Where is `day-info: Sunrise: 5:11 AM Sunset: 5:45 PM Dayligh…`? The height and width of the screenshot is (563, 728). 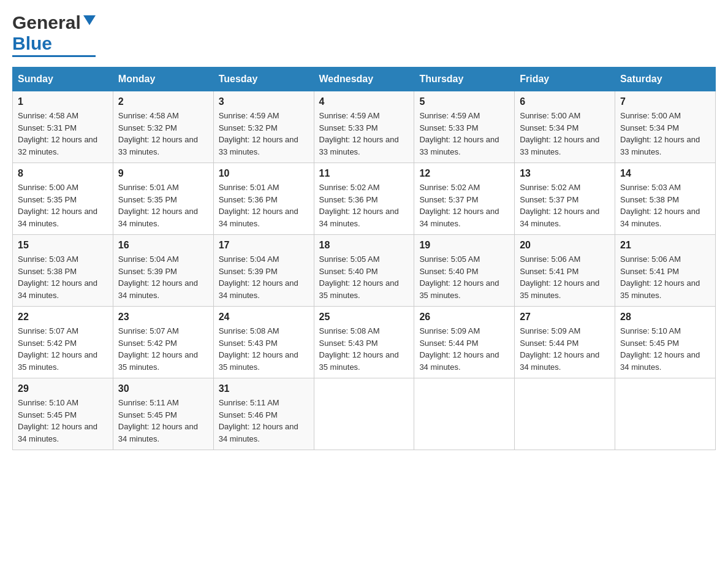
day-info: Sunrise: 5:11 AM Sunset: 5:45 PM Dayligh… is located at coordinates (163, 421).